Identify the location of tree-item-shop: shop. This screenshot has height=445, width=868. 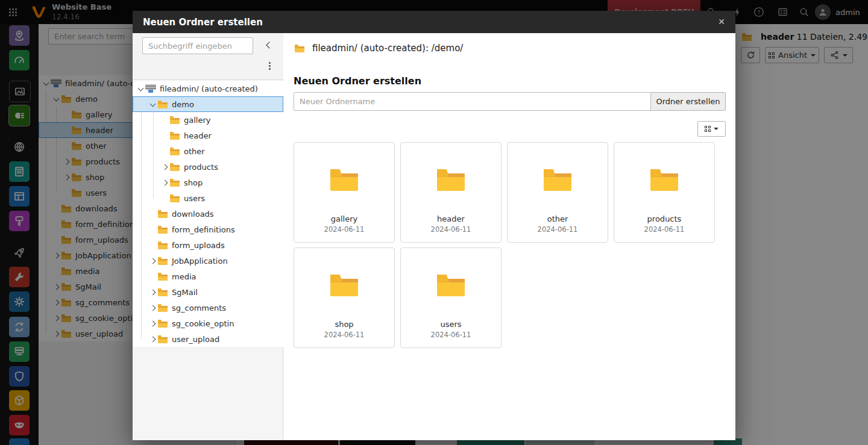
(208, 182).